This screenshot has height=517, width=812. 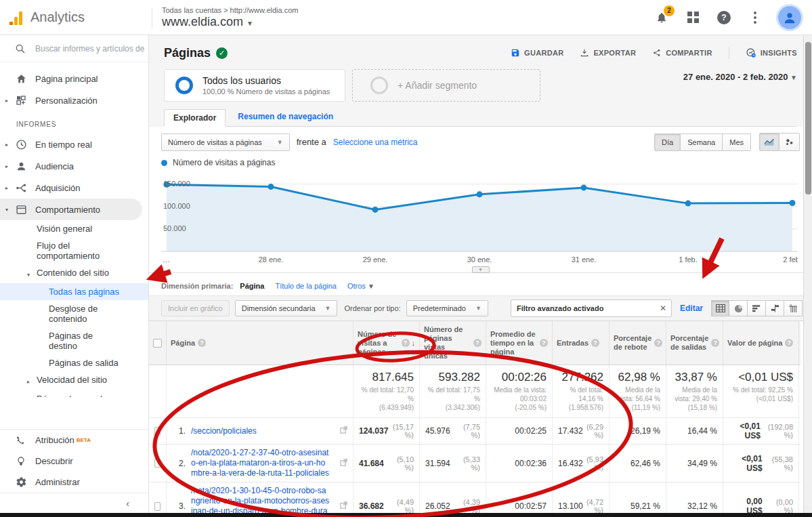 What do you see at coordinates (21, 461) in the screenshot?
I see `lightbulb-icon` at bounding box center [21, 461].